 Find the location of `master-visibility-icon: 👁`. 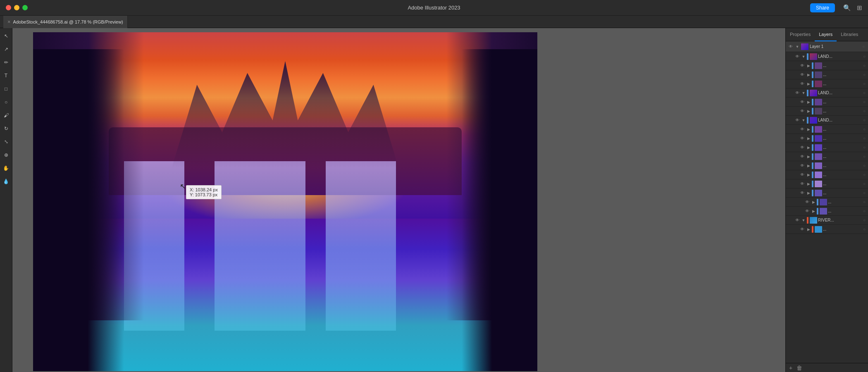

master-visibility-icon: 👁 is located at coordinates (791, 46).